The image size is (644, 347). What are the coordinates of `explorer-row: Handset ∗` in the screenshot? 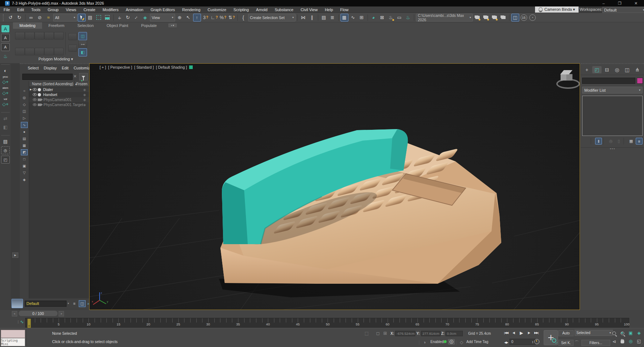 It's located at (59, 95).